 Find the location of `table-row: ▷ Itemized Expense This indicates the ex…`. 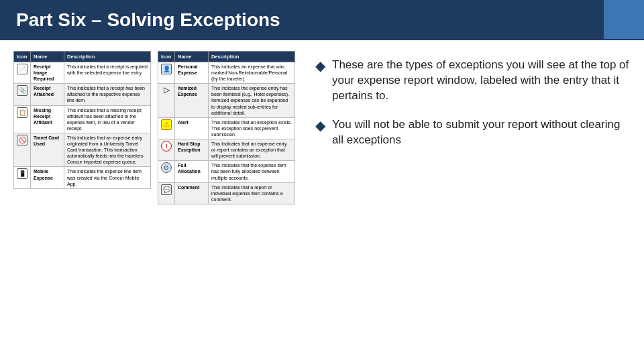

table-row: ▷ Itemized Expense This indicates the ex… is located at coordinates (227, 101).